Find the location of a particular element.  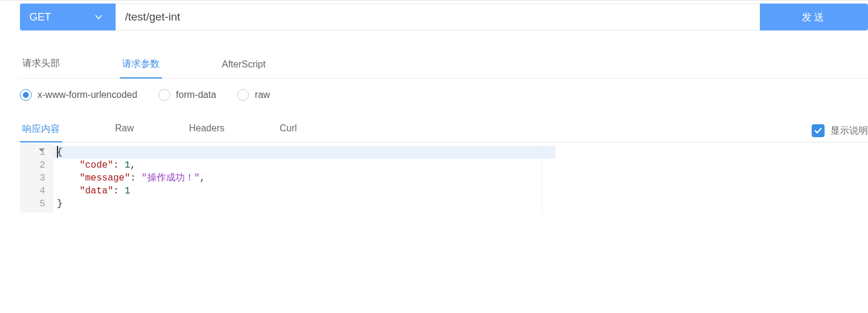

line-number: 3 is located at coordinates (33, 178).